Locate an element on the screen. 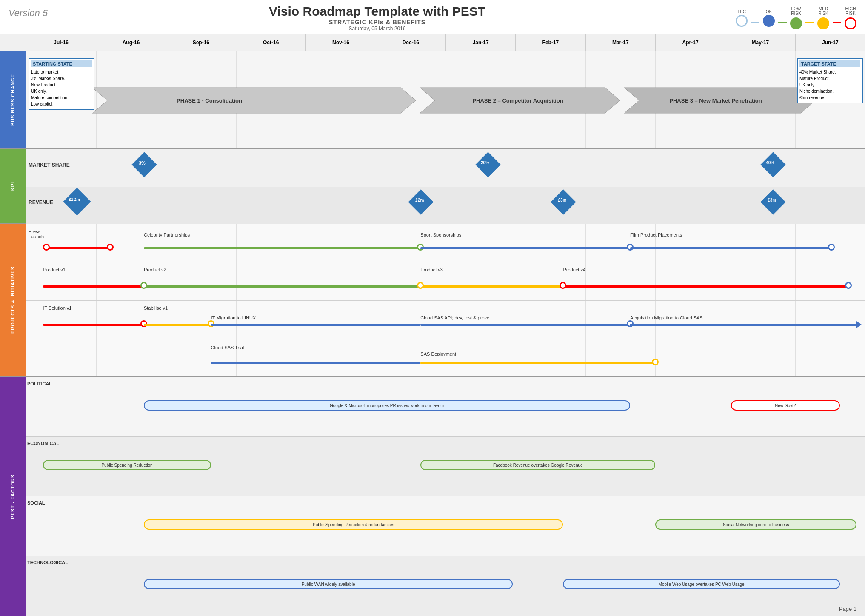  legend-circle-high is located at coordinates (851, 23).